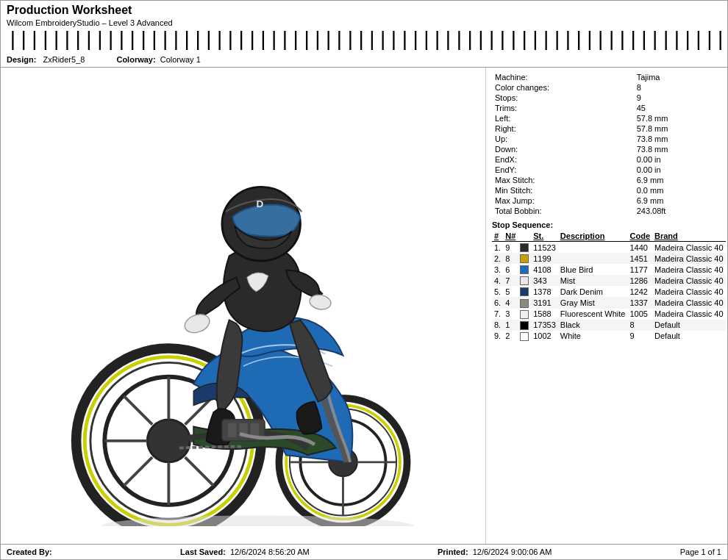 This screenshot has height=560, width=728. What do you see at coordinates (364, 34) in the screenshot?
I see `header: Production Worksheet Wilcom EmbroiderySt…` at bounding box center [364, 34].